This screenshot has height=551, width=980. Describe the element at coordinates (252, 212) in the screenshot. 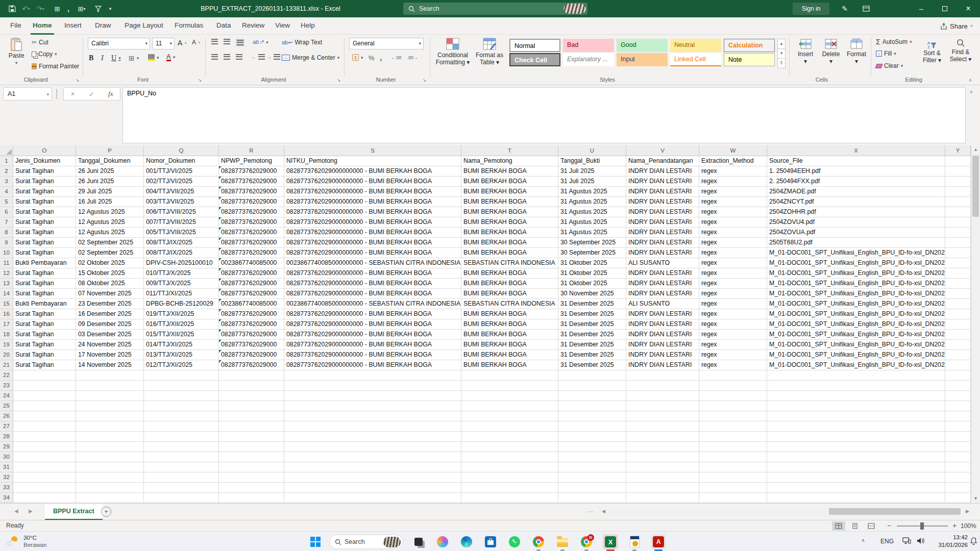

I see `cell-R6: 0828773762029000` at that location.